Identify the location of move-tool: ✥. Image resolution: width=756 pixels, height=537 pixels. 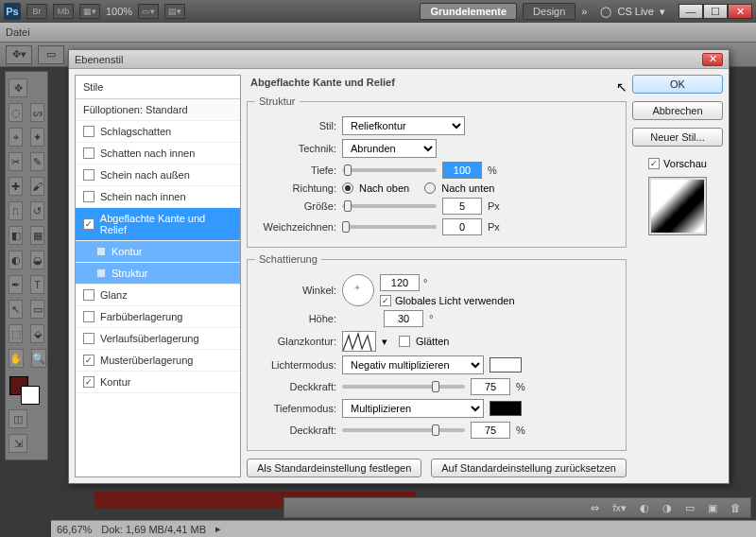
(18, 88).